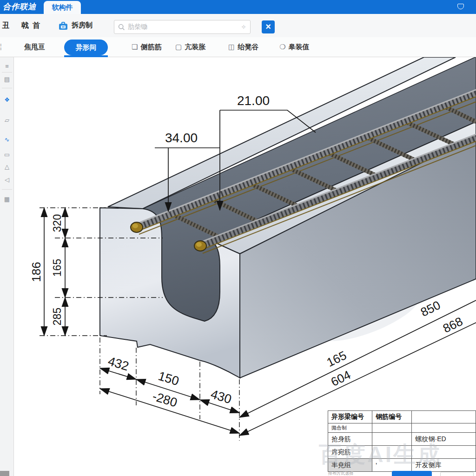  What do you see at coordinates (119, 364) in the screenshot?
I see `dim-label-bot-a: 432` at bounding box center [119, 364].